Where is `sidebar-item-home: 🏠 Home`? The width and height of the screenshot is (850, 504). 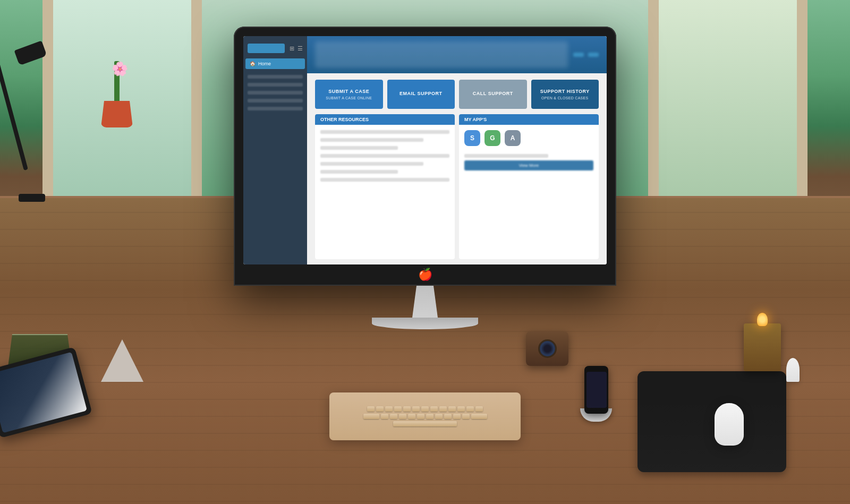 sidebar-item-home: 🏠 Home is located at coordinates (275, 64).